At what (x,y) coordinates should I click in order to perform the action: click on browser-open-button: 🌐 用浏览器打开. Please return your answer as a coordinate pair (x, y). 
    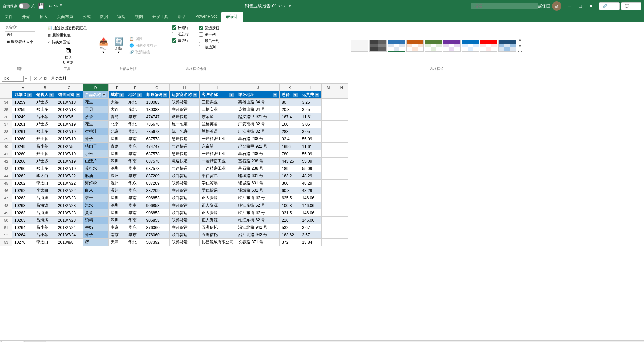
    Looking at the image, I should click on (144, 46).